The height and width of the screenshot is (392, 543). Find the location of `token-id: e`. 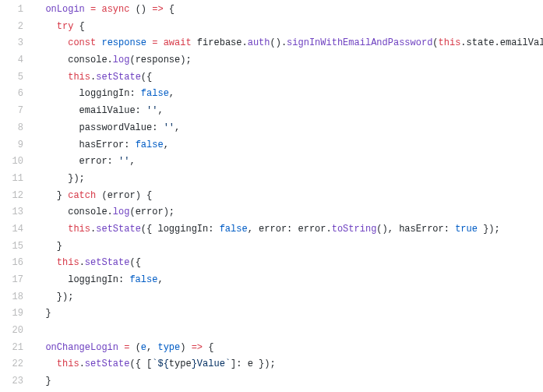

token-id: e is located at coordinates (143, 348).